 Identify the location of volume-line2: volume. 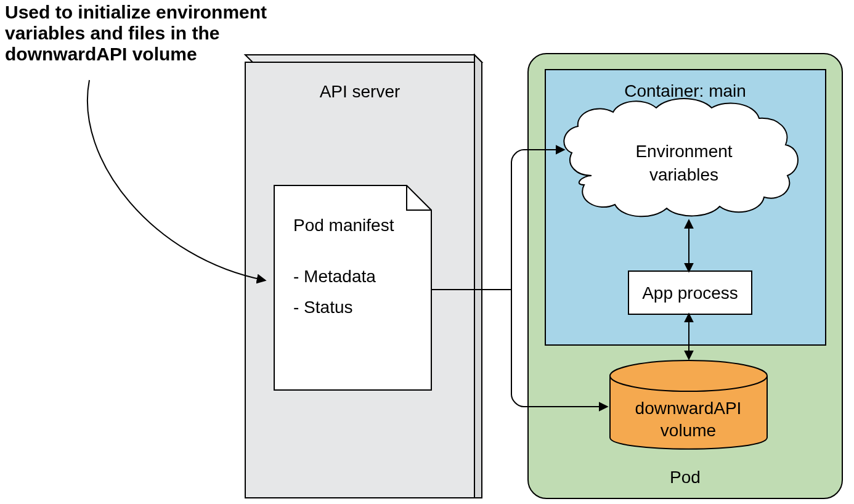
(688, 430).